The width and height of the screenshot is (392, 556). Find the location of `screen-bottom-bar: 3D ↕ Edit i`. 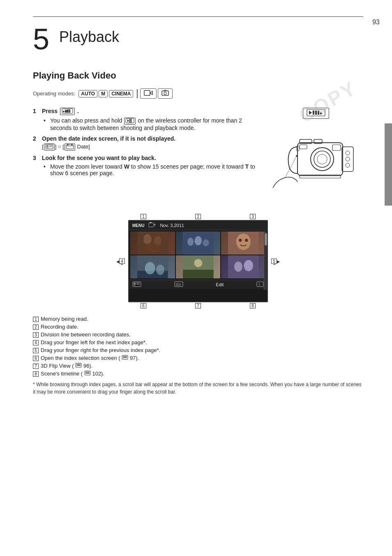

screen-bottom-bar: 3D ↕ Edit i is located at coordinates (198, 285).